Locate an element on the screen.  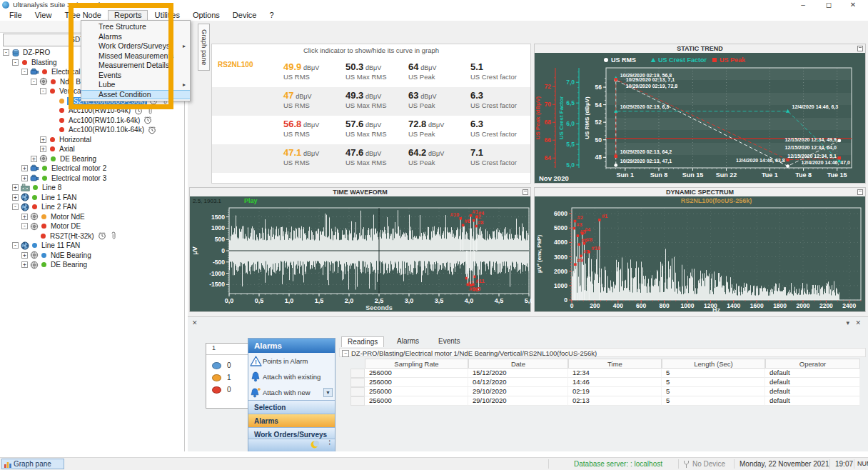
menu-options: Options is located at coordinates (206, 16).